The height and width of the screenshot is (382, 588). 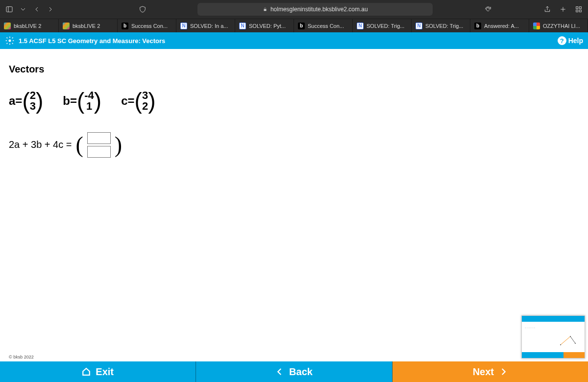 I want to click on tab-label: SOLVED: Pyt..., so click(x=268, y=26).